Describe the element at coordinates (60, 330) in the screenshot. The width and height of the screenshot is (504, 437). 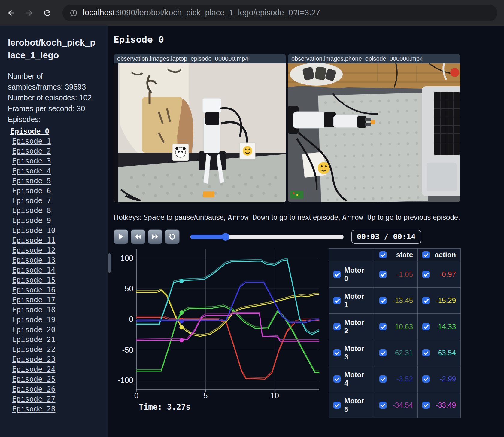
I see `episode-link-20: Episode 20` at that location.